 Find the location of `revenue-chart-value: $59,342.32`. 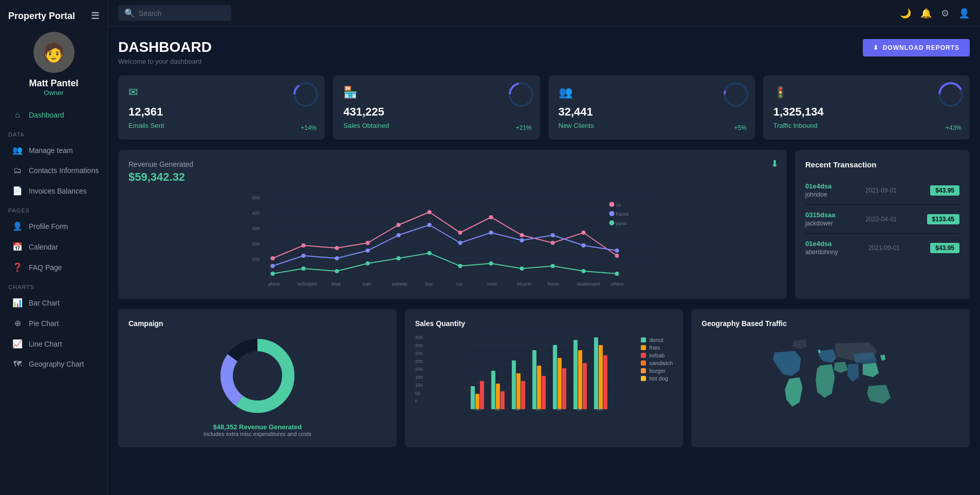

revenue-chart-value: $59,342.32 is located at coordinates (452, 177).